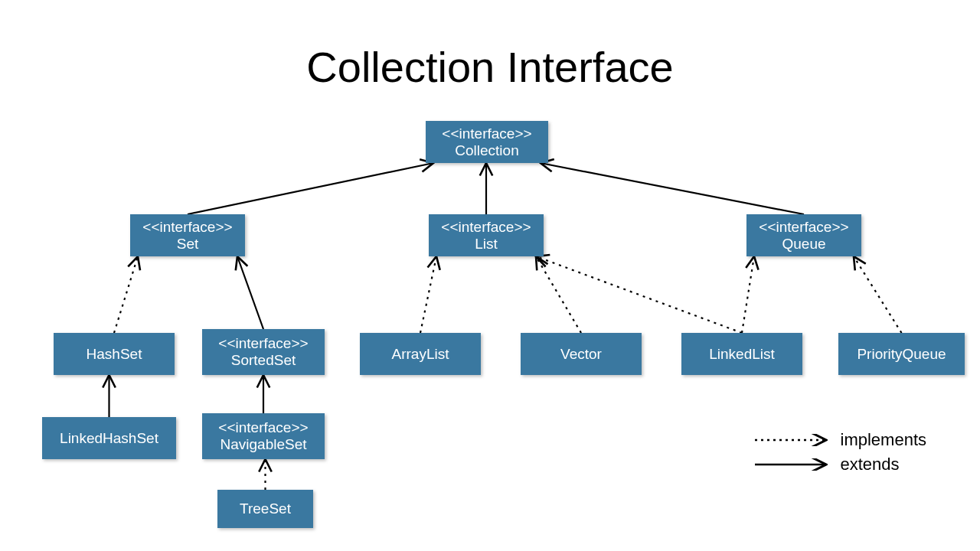  What do you see at coordinates (487, 151) in the screenshot?
I see `node-label: Collection` at bounding box center [487, 151].